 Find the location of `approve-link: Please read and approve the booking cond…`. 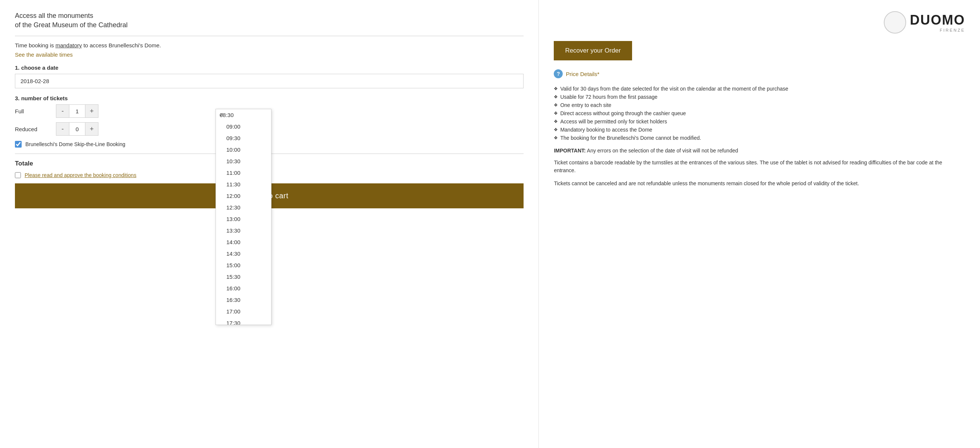

approve-link: Please read and approve the booking cond… is located at coordinates (81, 175).